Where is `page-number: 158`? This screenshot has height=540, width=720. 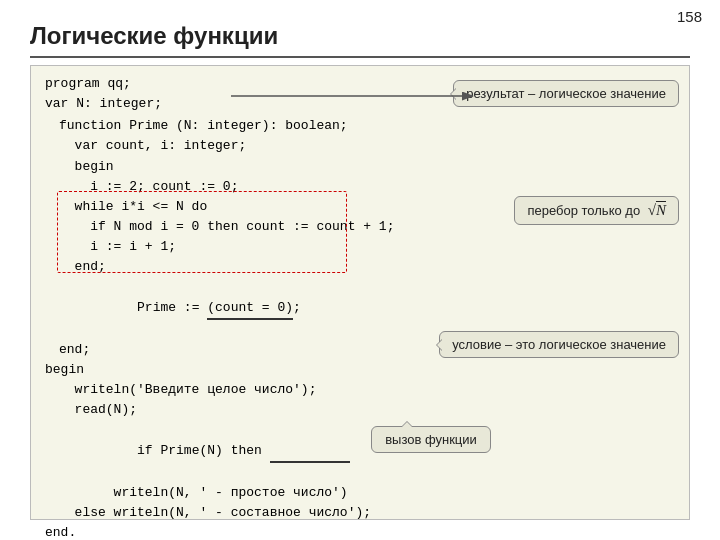 page-number: 158 is located at coordinates (690, 16).